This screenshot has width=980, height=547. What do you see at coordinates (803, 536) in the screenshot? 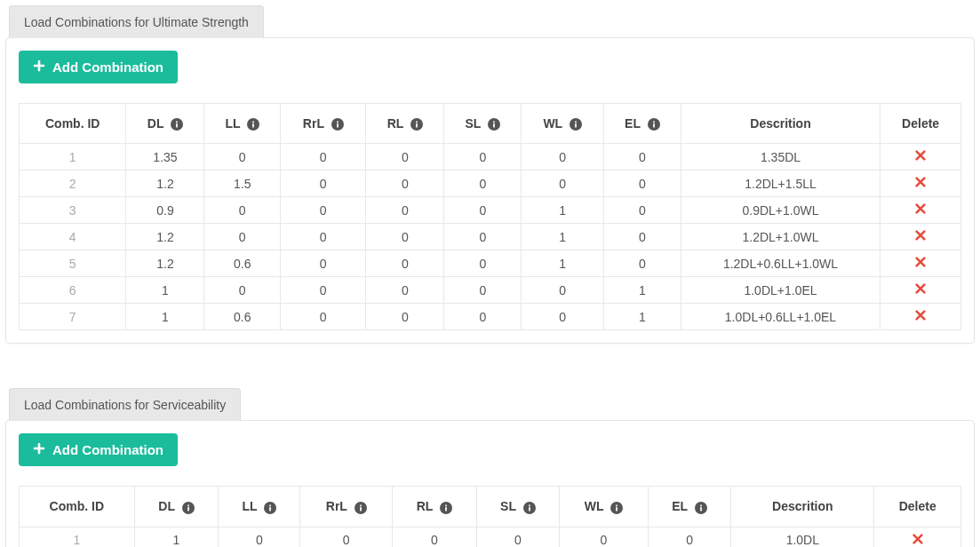
I see `cell-description: 1.0DL` at bounding box center [803, 536].